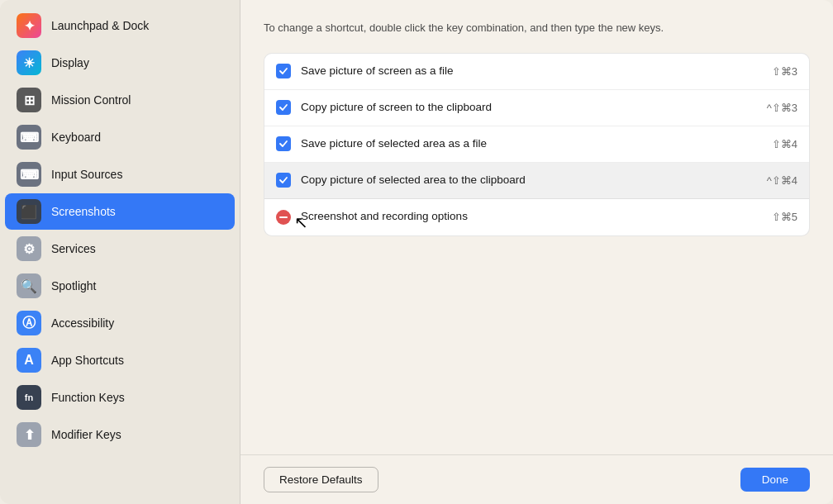  I want to click on sidebar-label-appshortcuts: App Shortcuts, so click(88, 360).